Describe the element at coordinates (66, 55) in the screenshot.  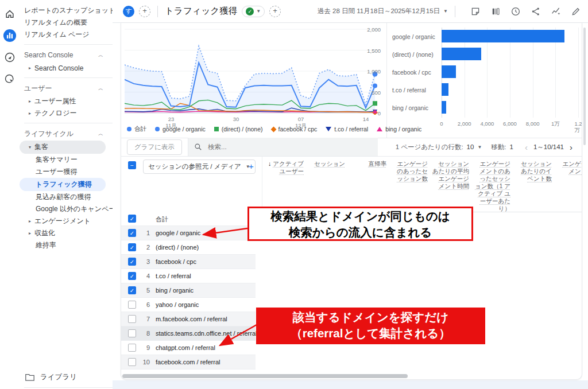
I see `sidebar-section-search-console-header: Search Console︿` at that location.